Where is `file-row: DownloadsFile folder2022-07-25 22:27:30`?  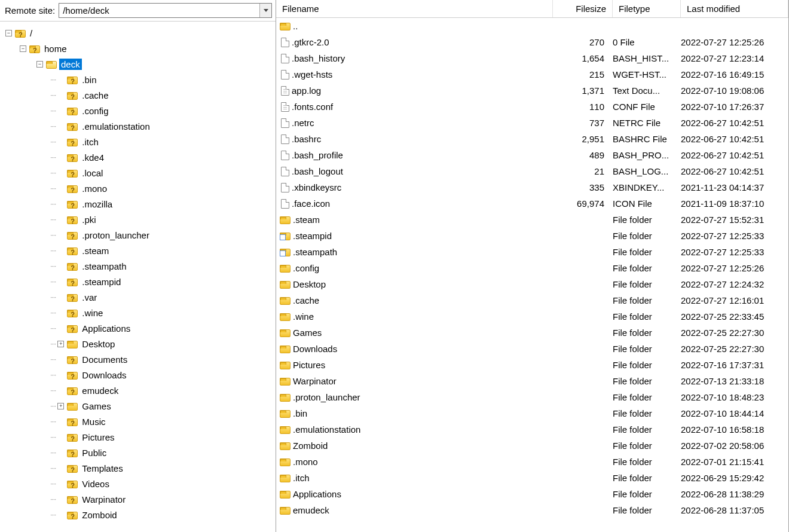 file-row: DownloadsFile folder2022-07-25 22:27:30 is located at coordinates (532, 349).